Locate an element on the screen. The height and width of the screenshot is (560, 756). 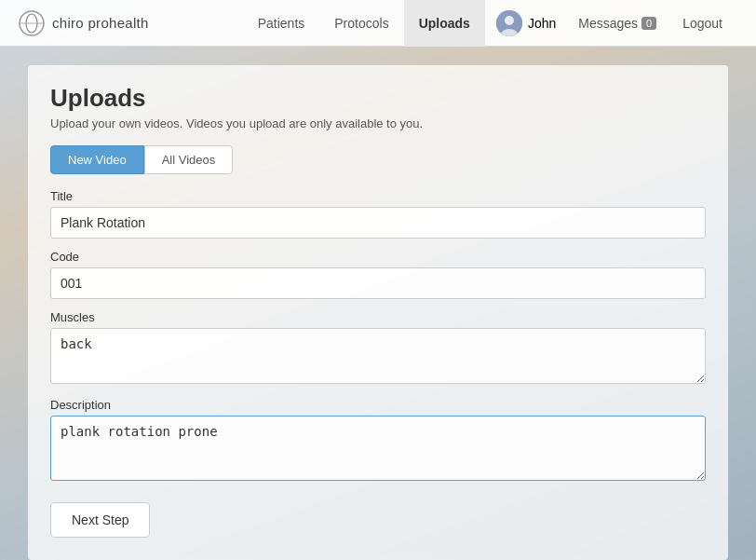
code-input is located at coordinates (378, 283).